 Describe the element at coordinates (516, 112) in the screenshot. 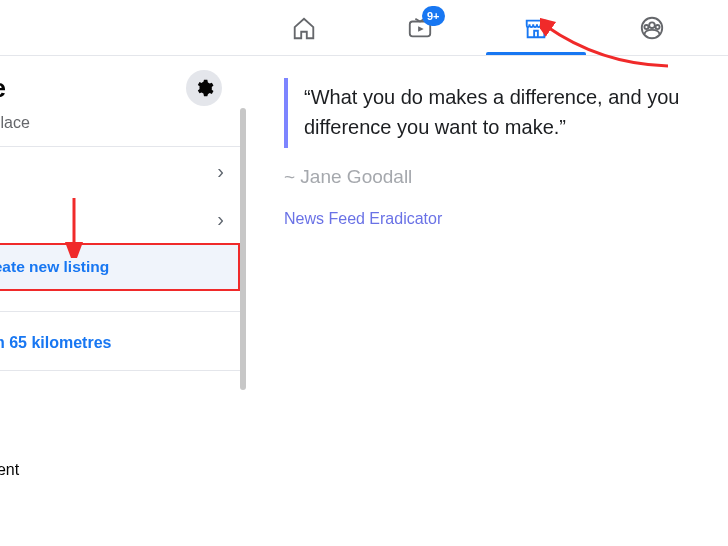

I see `quote-text: “What you do makes a difference, and you…` at that location.